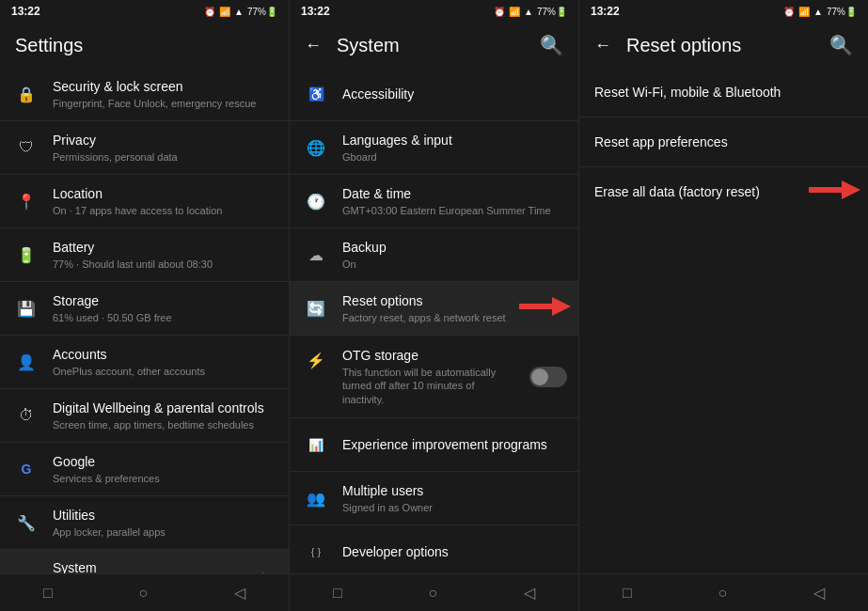  Describe the element at coordinates (145, 469) in the screenshot. I see `sidebar-item-google: G Google Services & preferences` at that location.